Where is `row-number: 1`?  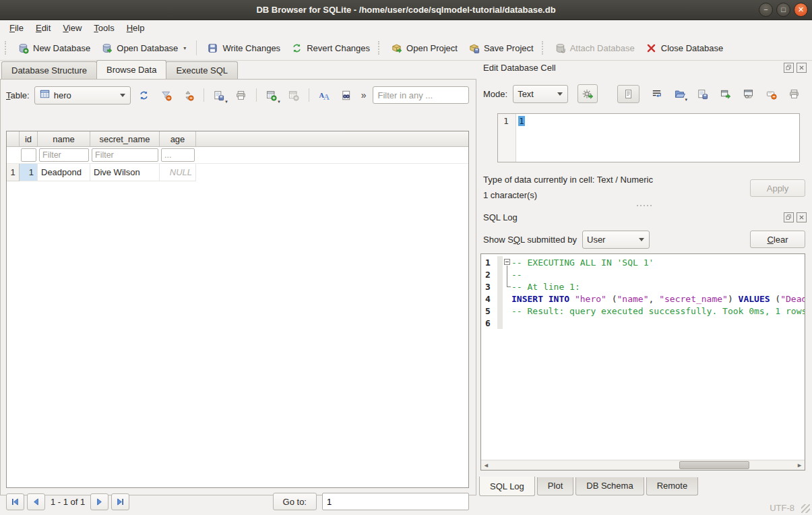
row-number: 1 is located at coordinates (13, 173).